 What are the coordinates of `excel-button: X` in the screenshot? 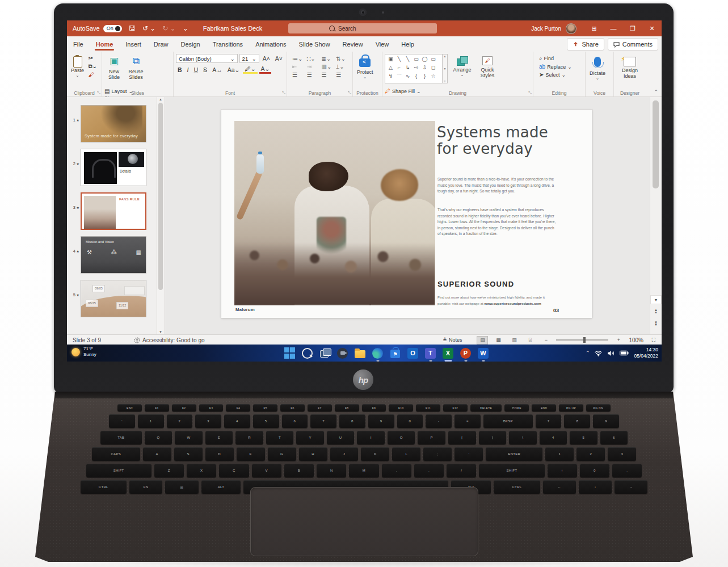 It's located at (448, 353).